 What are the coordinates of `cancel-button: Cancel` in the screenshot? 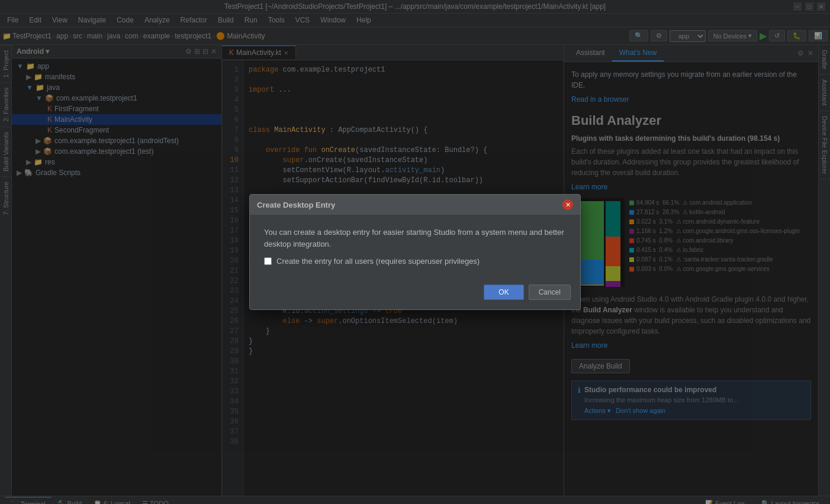 It's located at (549, 292).